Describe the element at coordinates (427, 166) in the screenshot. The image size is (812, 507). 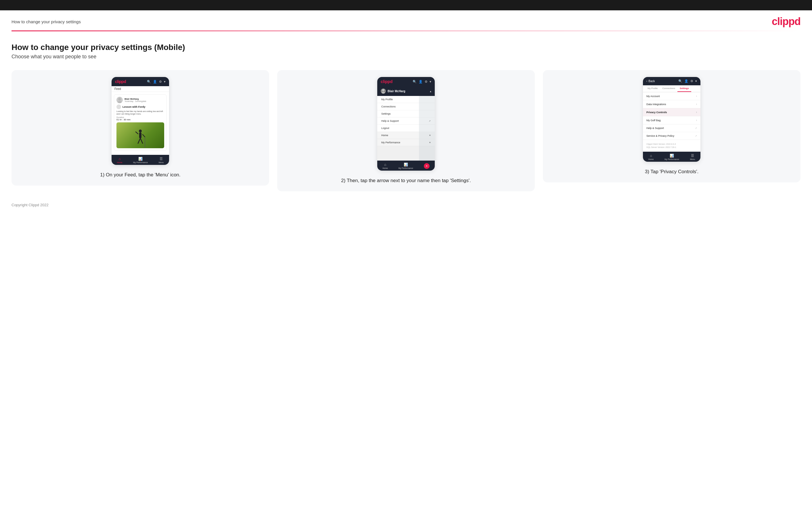
I see `mock2-close-icon: ✕` at that location.